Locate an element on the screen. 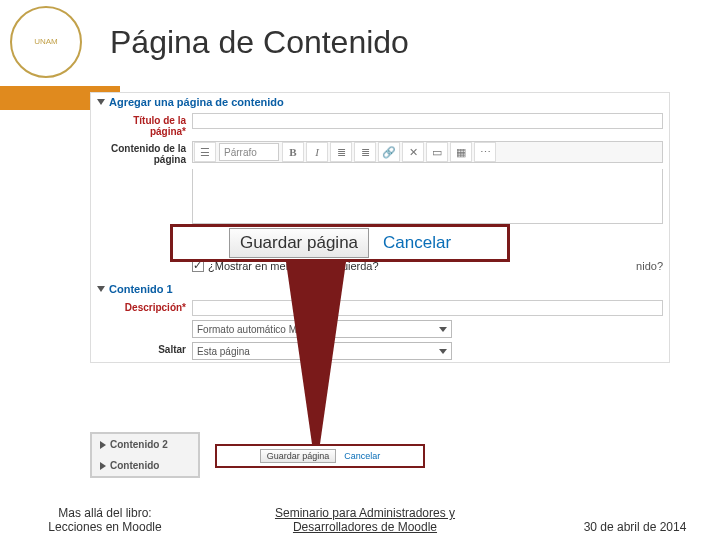 The height and width of the screenshot is (540, 720). page-content-label: Contenido de la página is located at coordinates (144, 153).